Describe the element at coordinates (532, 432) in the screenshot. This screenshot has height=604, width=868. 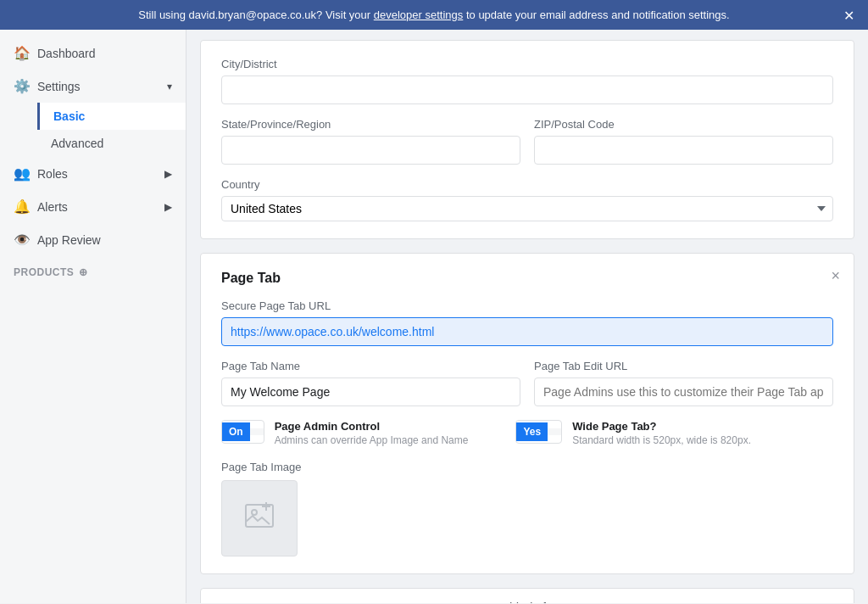
I see `toggle-yes-label: Yes` at that location.